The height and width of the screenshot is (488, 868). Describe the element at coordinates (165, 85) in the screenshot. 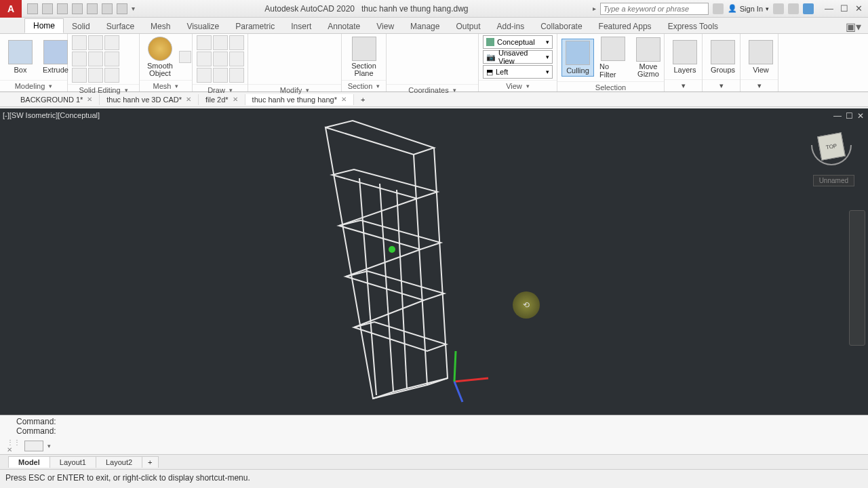

I see `panel-mesh-title: Mesh` at that location.